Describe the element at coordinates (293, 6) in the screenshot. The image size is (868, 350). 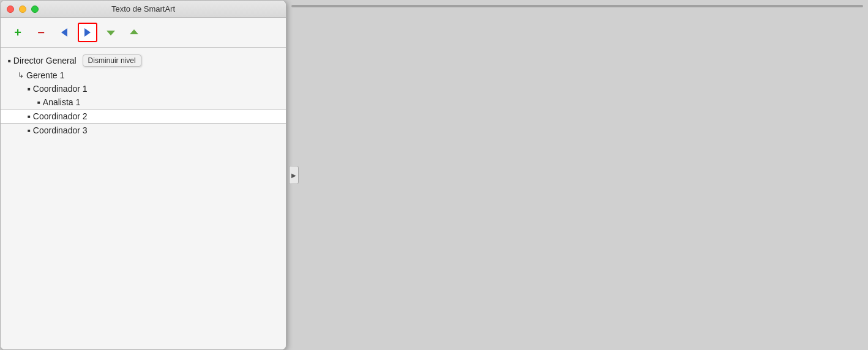
I see `resize-handle-mid-left` at that location.